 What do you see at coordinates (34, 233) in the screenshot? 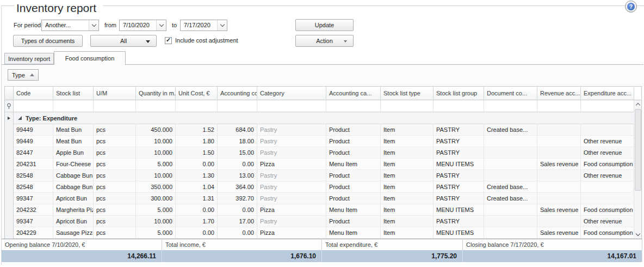
I see `table-cell: 204229` at bounding box center [34, 233].